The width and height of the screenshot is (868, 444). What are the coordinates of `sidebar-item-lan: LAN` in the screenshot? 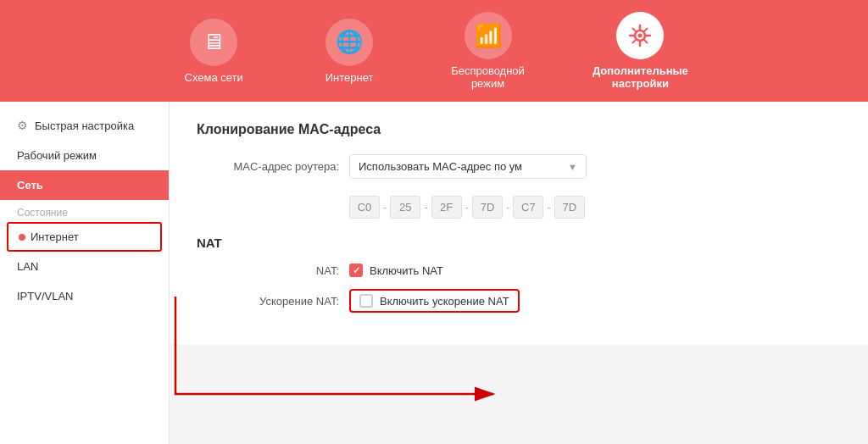 It's located at (85, 266).